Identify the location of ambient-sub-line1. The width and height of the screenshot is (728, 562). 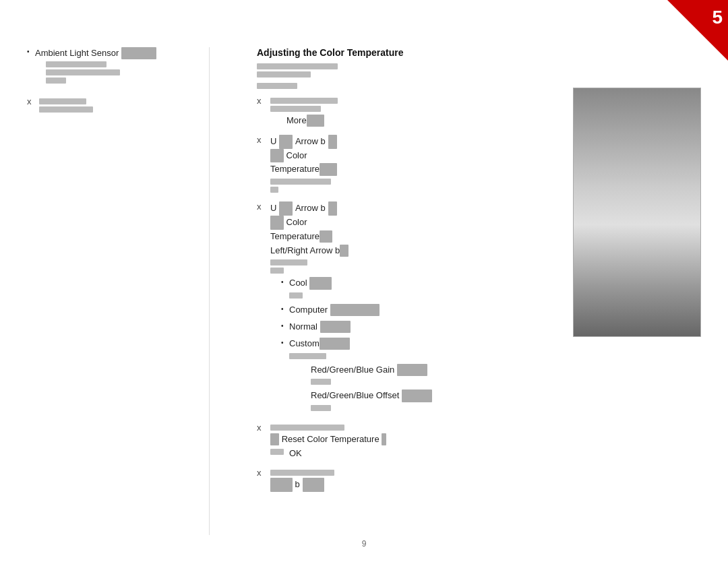
(76, 65).